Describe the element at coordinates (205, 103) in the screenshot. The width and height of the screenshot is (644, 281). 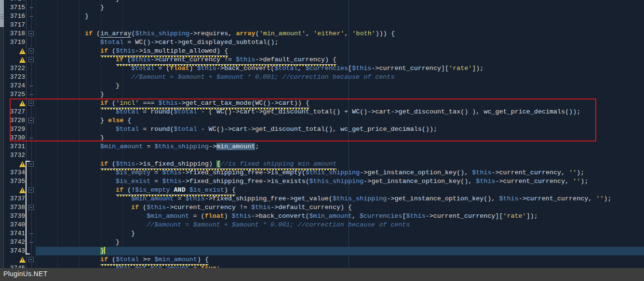
I see `warning-underline: if ('incl' === $this->get_cart_tax_mode(…` at that location.